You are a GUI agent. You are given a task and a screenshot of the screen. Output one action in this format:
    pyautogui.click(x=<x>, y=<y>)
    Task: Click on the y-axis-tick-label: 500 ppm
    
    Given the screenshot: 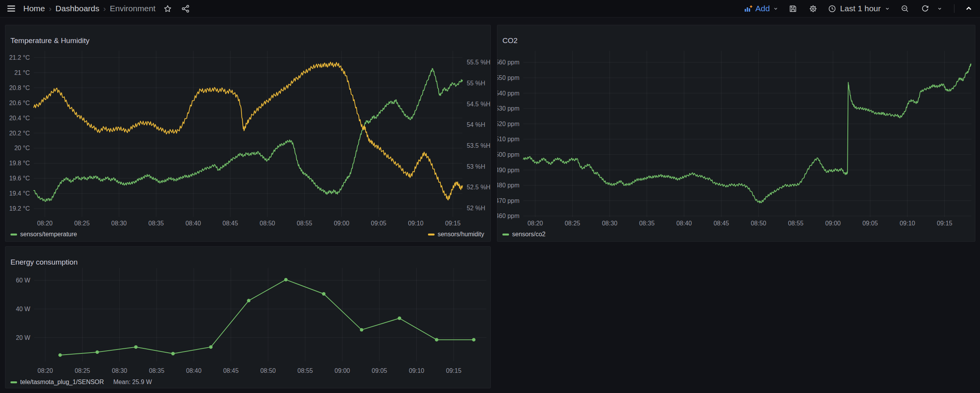 What is the action you would take?
    pyautogui.click(x=509, y=154)
    